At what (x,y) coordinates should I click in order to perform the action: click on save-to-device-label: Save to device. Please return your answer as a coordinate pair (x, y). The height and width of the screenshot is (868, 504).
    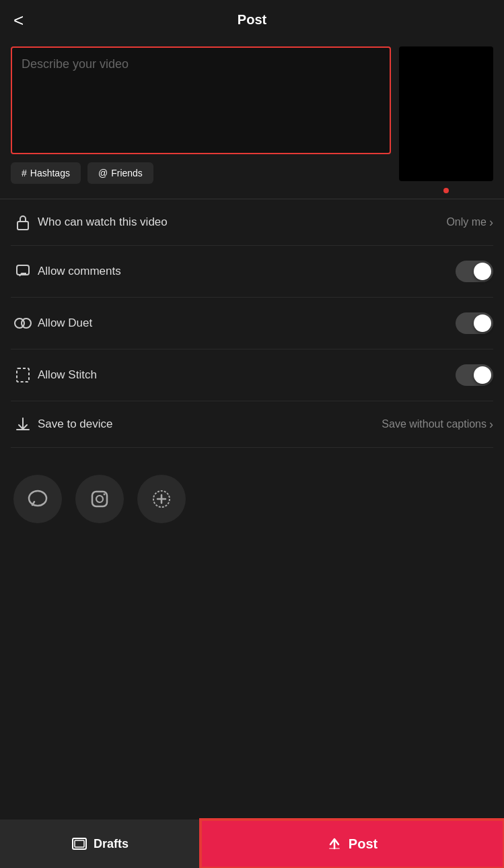
    Looking at the image, I should click on (210, 424).